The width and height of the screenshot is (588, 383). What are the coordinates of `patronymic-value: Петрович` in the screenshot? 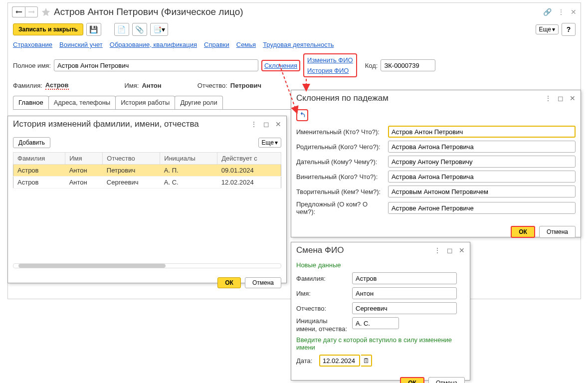 It's located at (246, 86).